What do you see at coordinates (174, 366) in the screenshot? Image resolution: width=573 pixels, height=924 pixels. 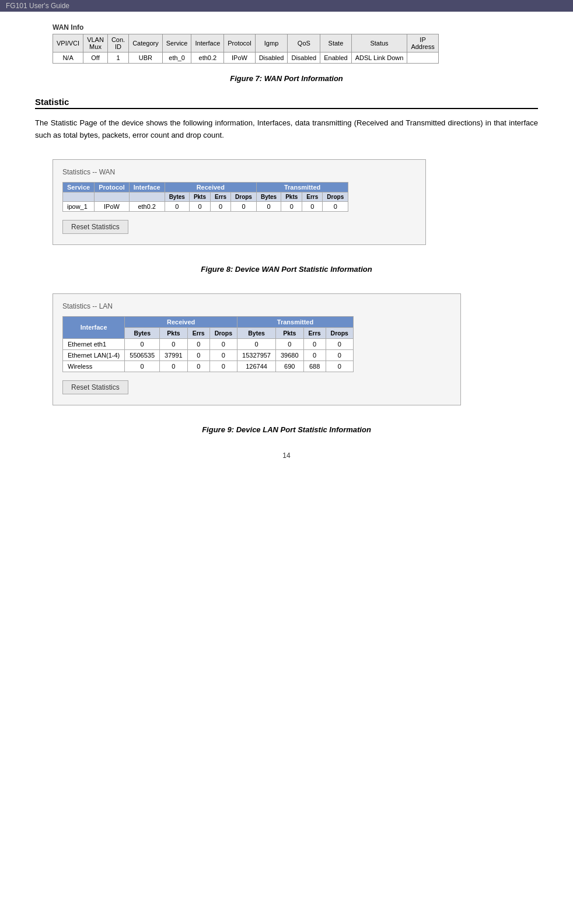 I see `lan-cell-2-2: 0` at bounding box center [174, 366].